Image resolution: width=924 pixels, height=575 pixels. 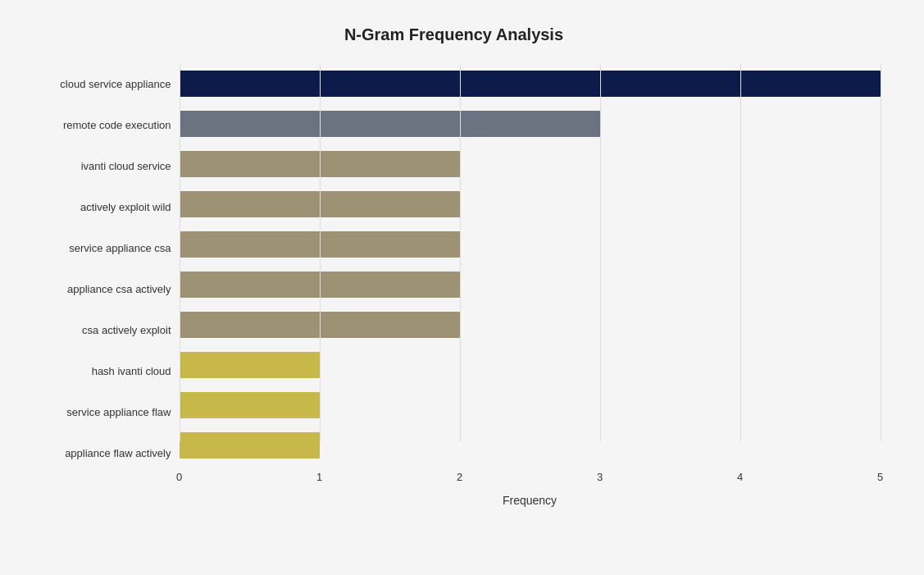 What do you see at coordinates (118, 453) in the screenshot?
I see `y-label: appliance flaw actively` at bounding box center [118, 453].